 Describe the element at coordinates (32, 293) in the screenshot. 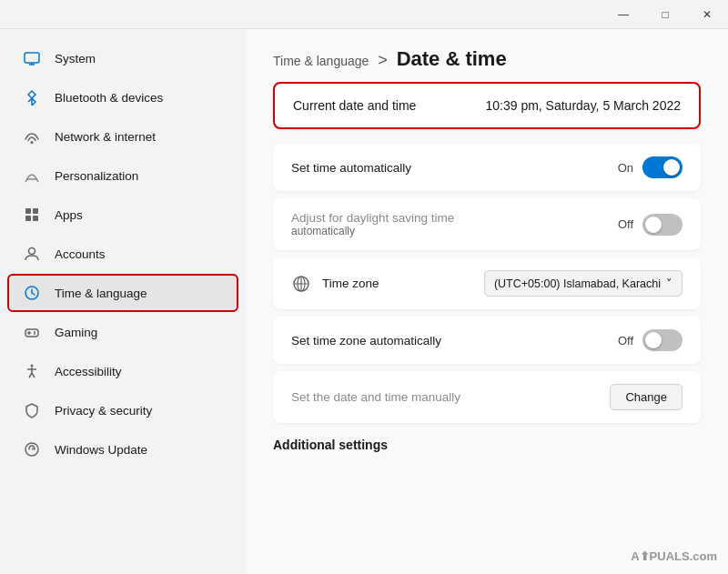

I see `time-icon` at that location.